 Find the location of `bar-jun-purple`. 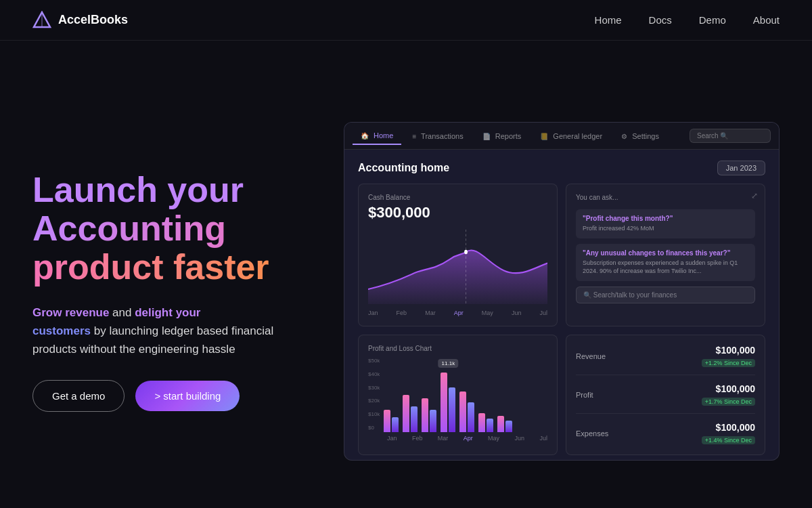

bar-jun-purple is located at coordinates (490, 425).